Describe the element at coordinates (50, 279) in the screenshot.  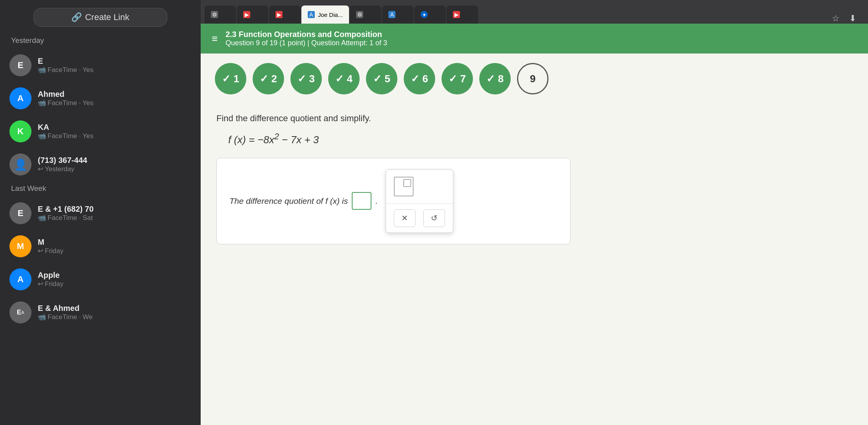
I see `contact-info: Apple ↩ Friday` at that location.